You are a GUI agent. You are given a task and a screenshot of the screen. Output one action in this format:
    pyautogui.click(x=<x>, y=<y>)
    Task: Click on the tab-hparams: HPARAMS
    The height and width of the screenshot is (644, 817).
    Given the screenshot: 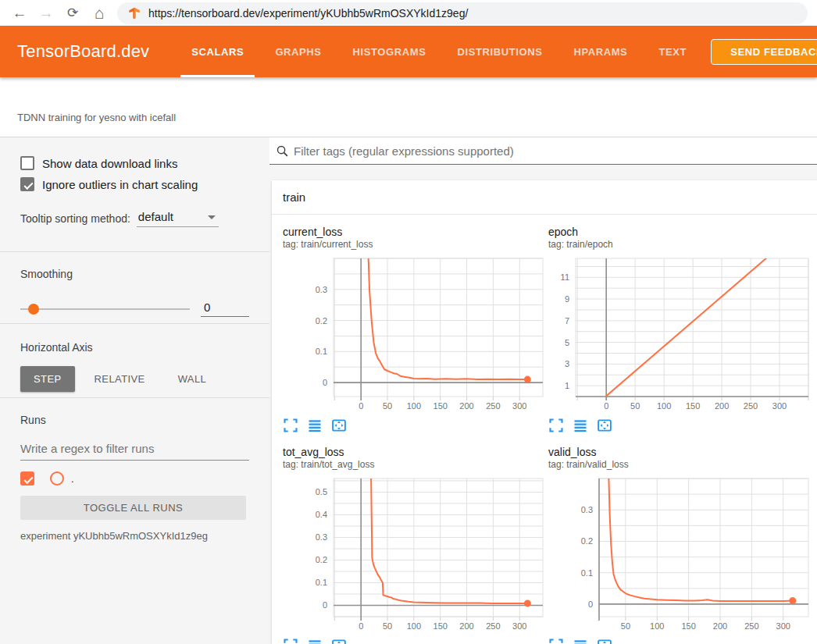 What is the action you would take?
    pyautogui.click(x=600, y=52)
    